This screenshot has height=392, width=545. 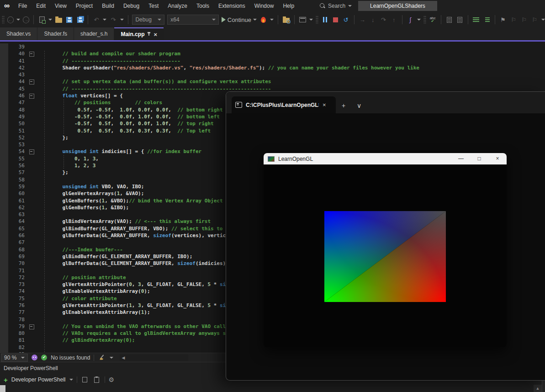 What do you see at coordinates (272, 68) in the screenshot?
I see `code-line: 42 Shader ourShader("res/shaders/Shader.…` at bounding box center [272, 68].